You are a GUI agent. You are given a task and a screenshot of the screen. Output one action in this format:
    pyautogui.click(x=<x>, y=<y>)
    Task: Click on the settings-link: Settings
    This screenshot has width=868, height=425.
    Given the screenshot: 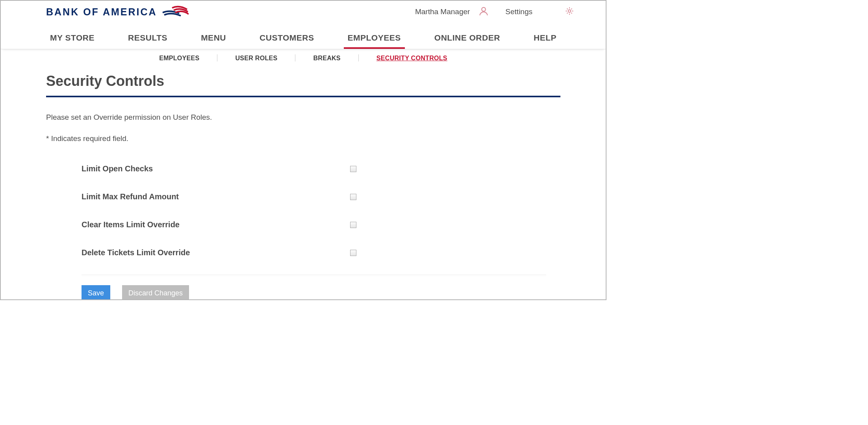 What is the action you would take?
    pyautogui.click(x=519, y=12)
    